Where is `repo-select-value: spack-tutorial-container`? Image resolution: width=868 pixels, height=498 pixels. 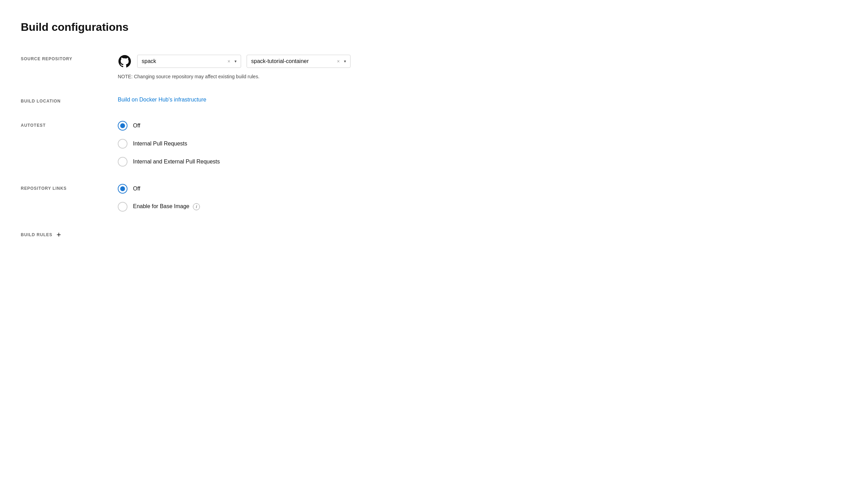
repo-select-value: spack-tutorial-container is located at coordinates (292, 61).